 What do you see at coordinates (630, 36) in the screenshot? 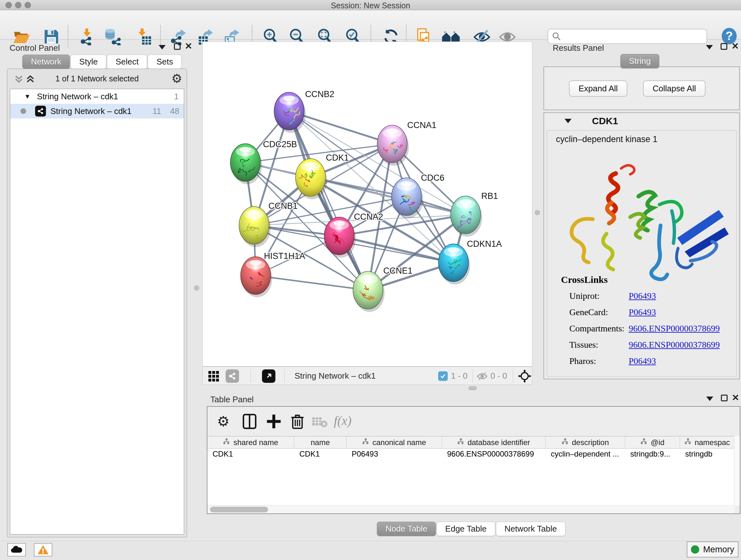
I see `search-input` at bounding box center [630, 36].